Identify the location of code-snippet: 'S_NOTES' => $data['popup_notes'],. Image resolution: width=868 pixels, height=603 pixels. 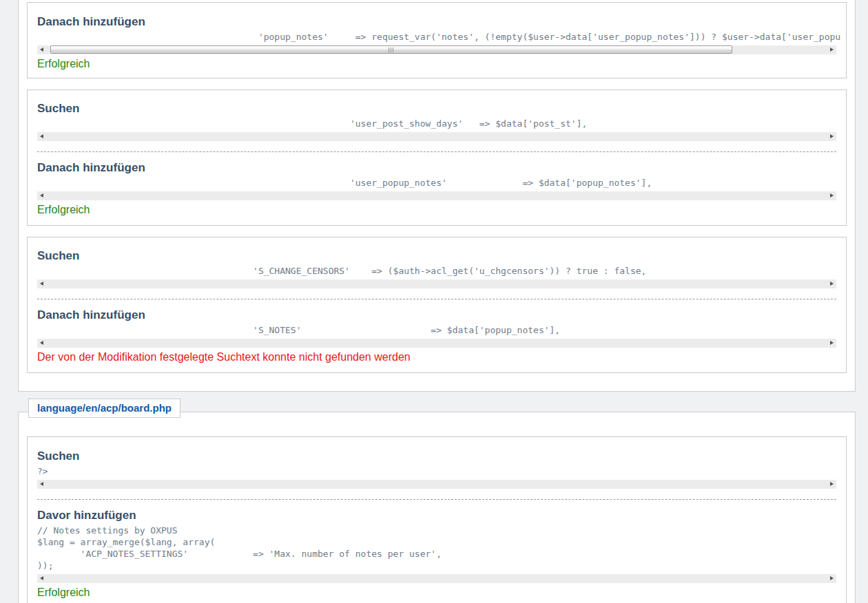
(441, 330).